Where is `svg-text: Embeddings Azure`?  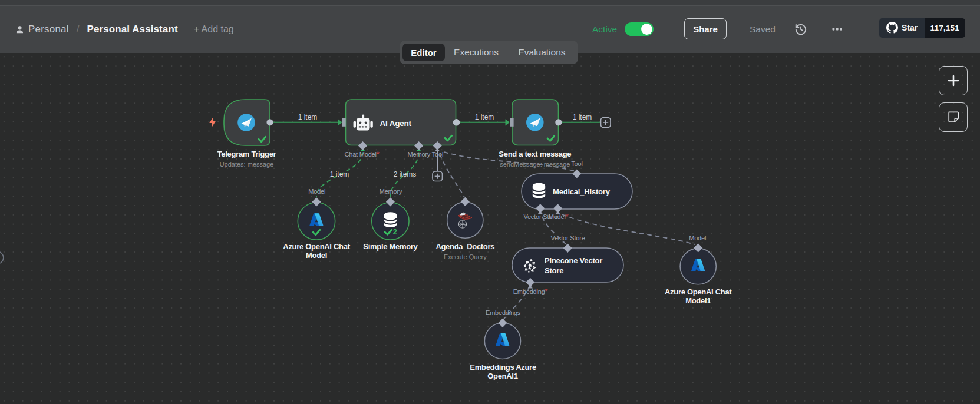
svg-text: Embeddings Azure is located at coordinates (503, 367).